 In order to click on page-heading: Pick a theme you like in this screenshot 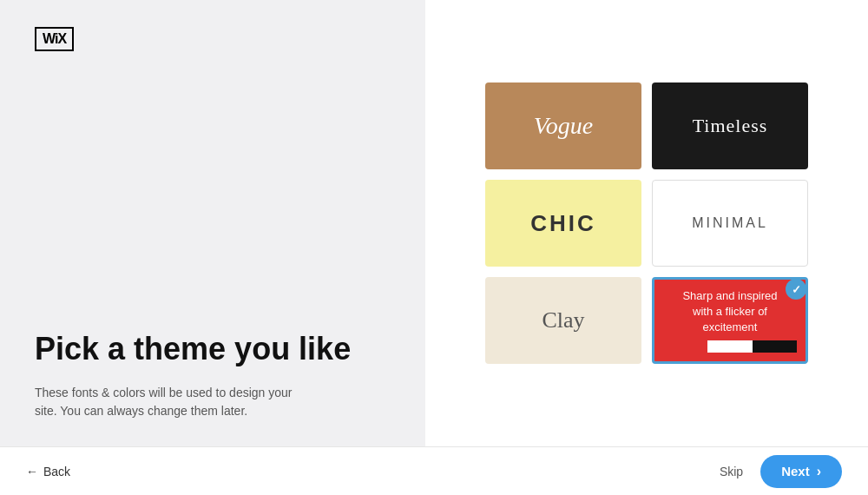, I will do `click(213, 349)`.